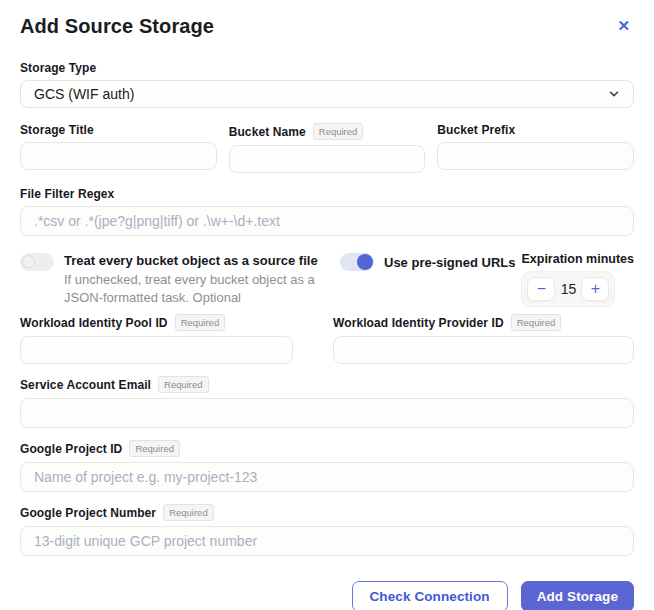 The height and width of the screenshot is (610, 654). Describe the element at coordinates (118, 156) in the screenshot. I see `storage-title-input` at that location.